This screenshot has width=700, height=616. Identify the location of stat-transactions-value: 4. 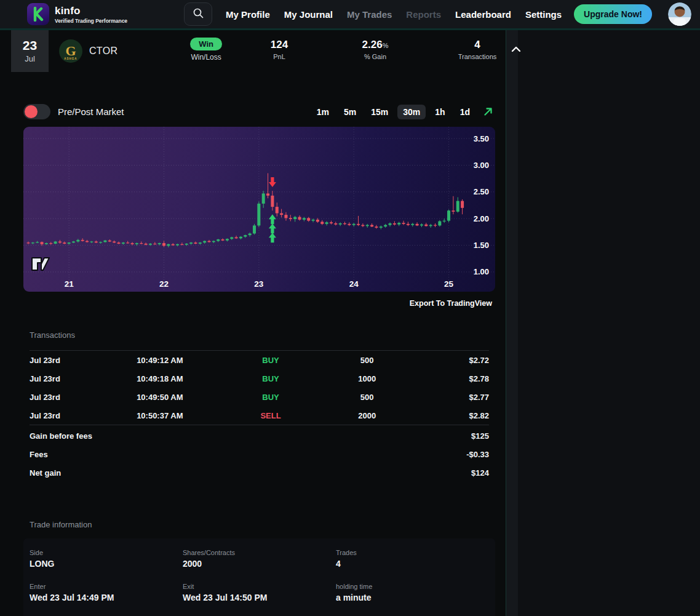
(477, 45).